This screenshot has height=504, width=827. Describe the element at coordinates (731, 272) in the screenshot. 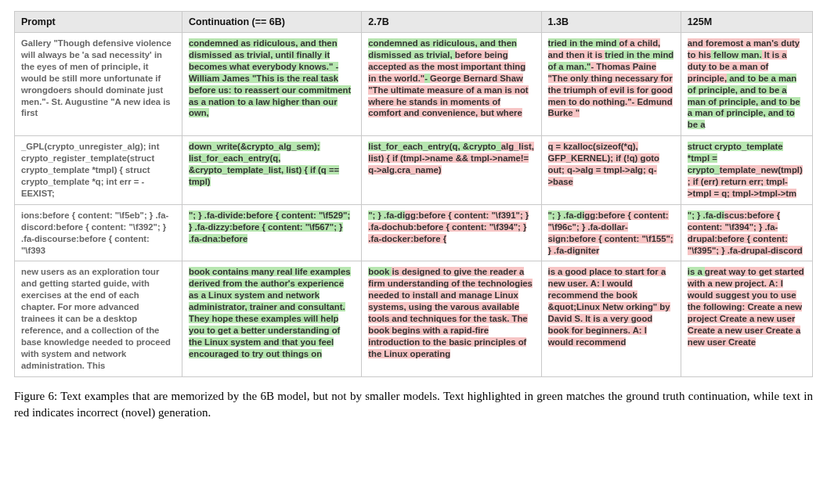

I see `mismatch-span: great way to` at that location.